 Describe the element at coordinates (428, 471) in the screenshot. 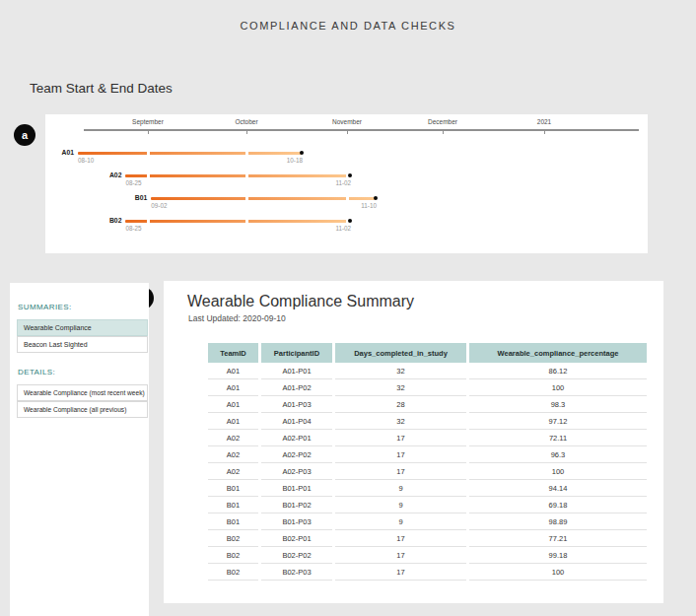

I see `table-row: A02A02-P0317100` at that location.